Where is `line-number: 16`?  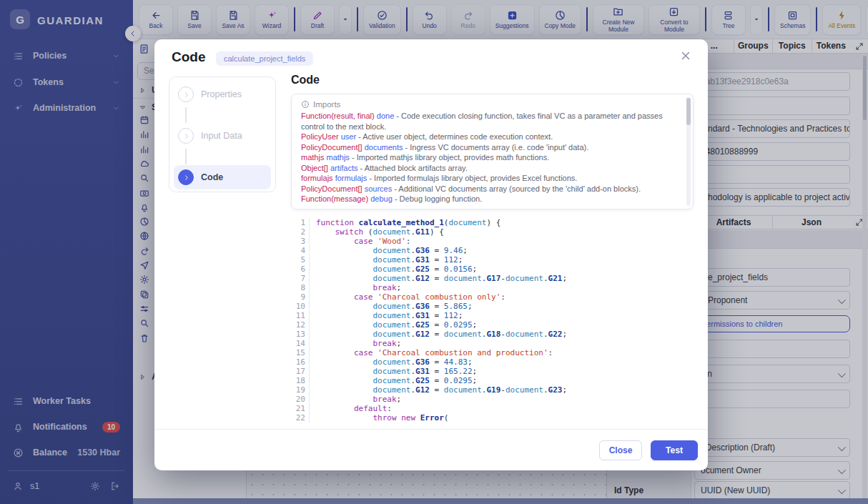
line-number: 16 is located at coordinates (298, 362).